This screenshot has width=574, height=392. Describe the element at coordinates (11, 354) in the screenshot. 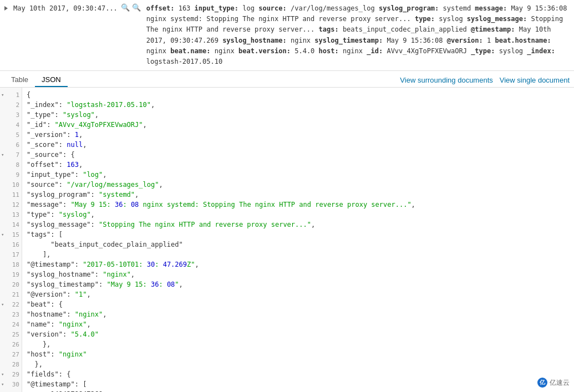

I see `line-number: 27` at that location.